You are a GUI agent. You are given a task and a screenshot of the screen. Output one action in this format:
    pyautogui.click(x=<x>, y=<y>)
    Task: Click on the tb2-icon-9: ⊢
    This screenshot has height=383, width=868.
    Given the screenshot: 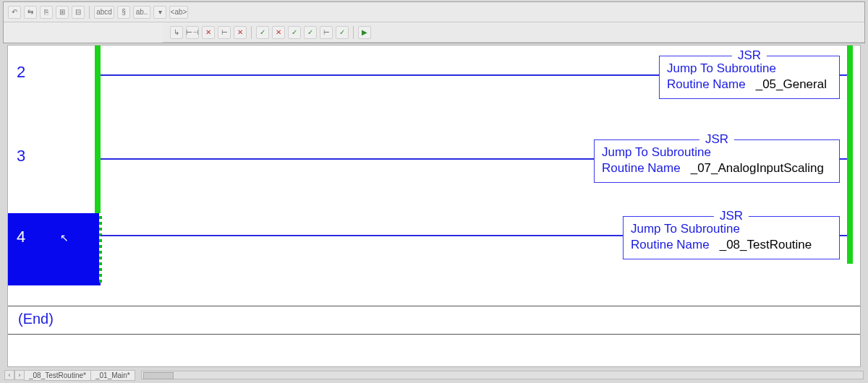 What is the action you would take?
    pyautogui.click(x=326, y=33)
    